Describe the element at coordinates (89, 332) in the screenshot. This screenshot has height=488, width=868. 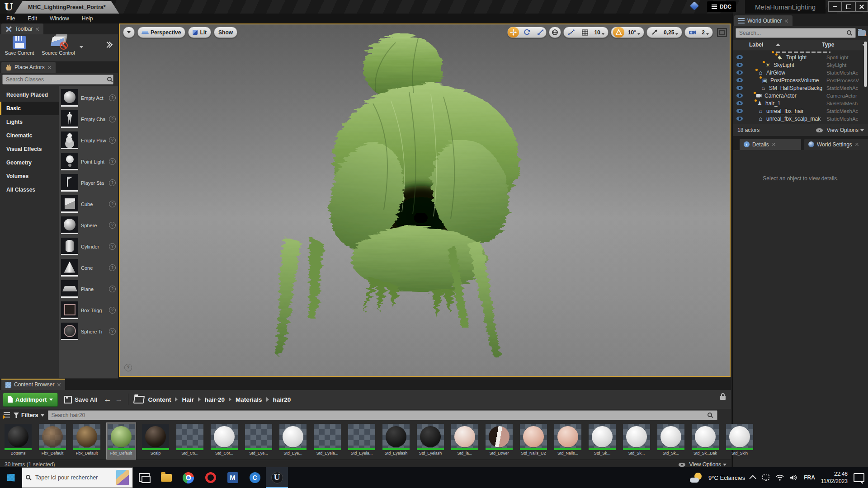
I see `placeable-actor-row: Sphere Tr` at that location.